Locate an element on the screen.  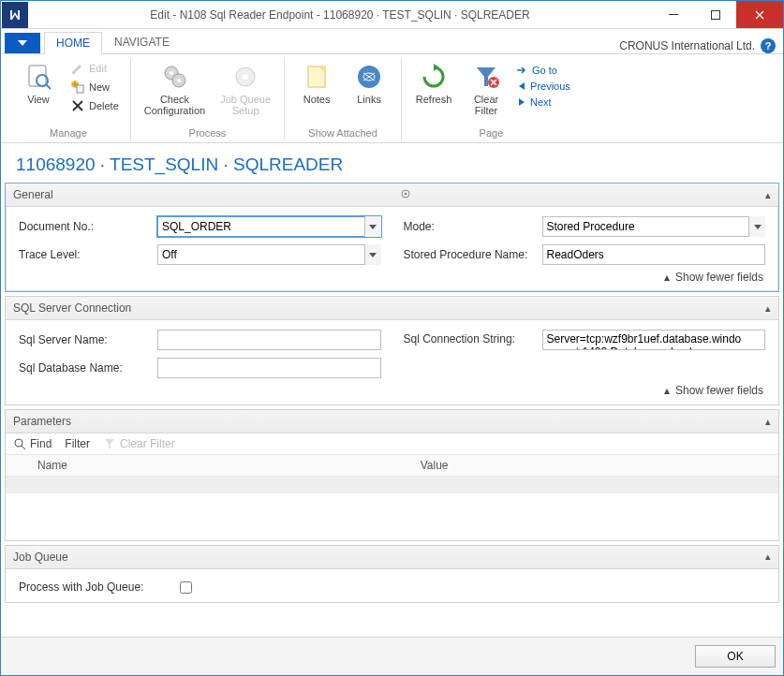
job-queue-setup-label: Job Queue Setup is located at coordinates (245, 105).